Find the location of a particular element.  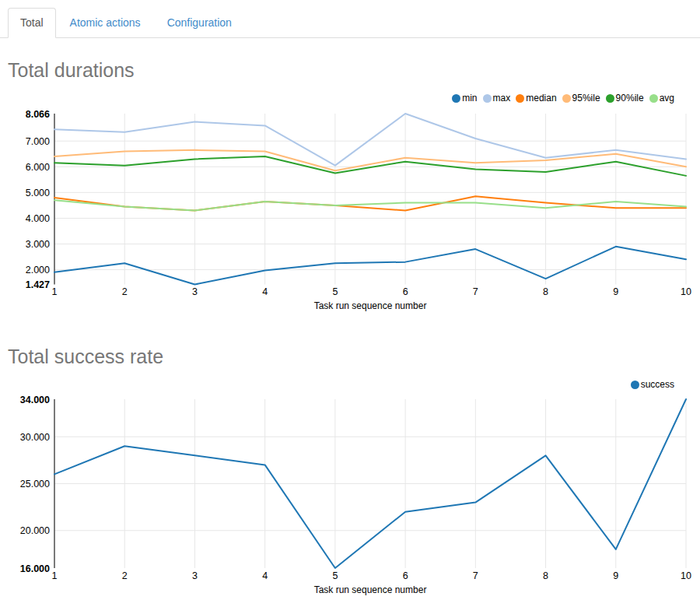

svg-text: 7.000 is located at coordinates (37, 142).